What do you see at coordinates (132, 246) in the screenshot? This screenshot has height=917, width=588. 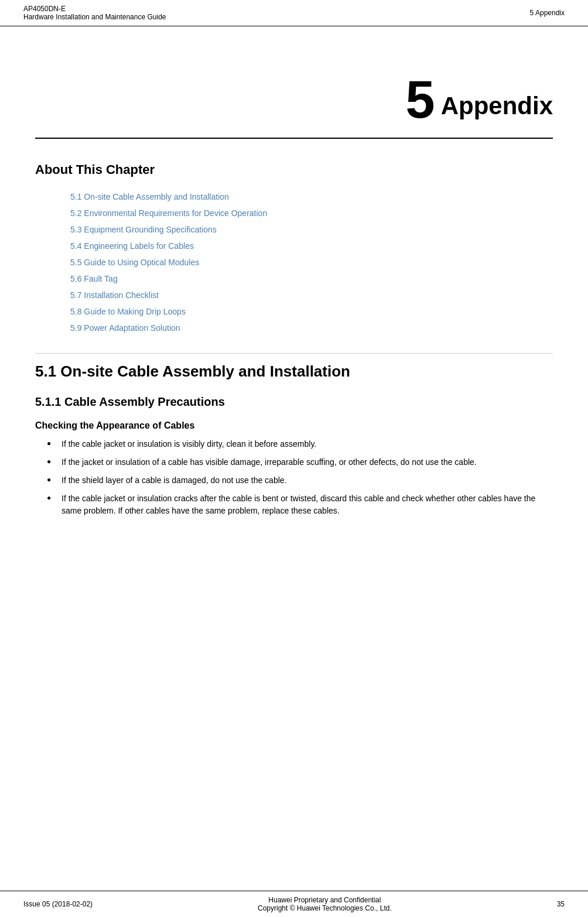 I see `toc-link-4: 5.4 Engineering Labels for Cables` at bounding box center [132, 246].